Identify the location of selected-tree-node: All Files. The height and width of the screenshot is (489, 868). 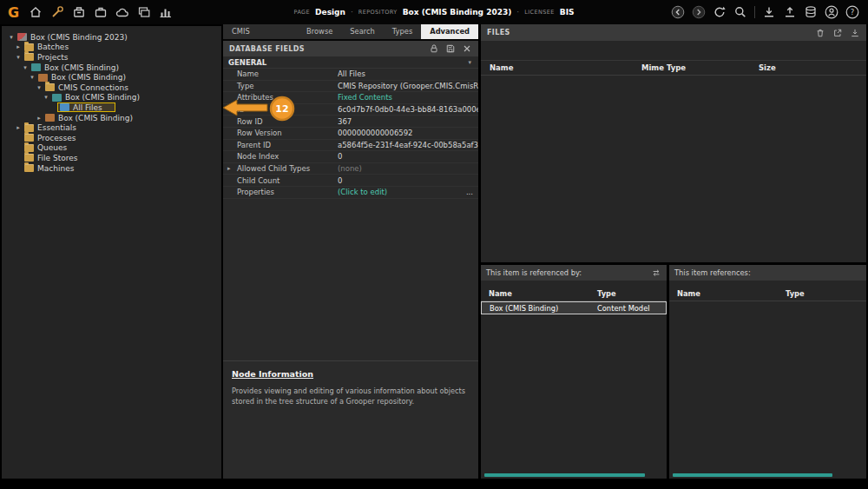
(87, 108).